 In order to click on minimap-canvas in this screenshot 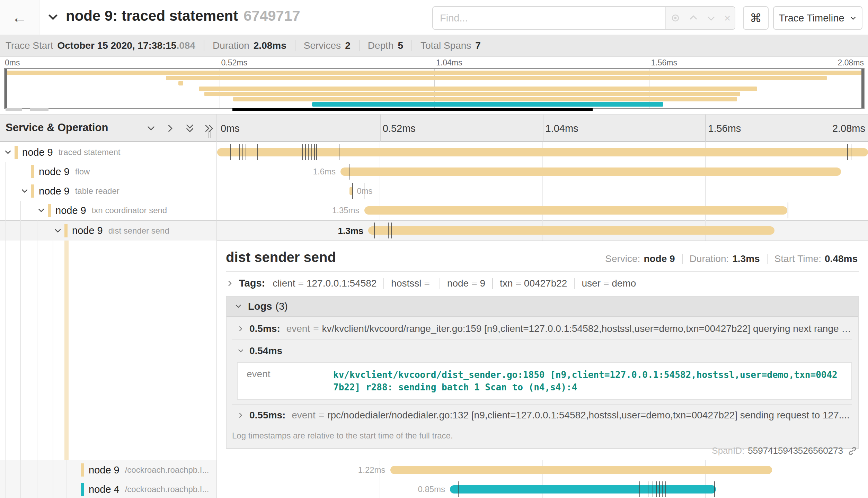, I will do `click(434, 89)`.